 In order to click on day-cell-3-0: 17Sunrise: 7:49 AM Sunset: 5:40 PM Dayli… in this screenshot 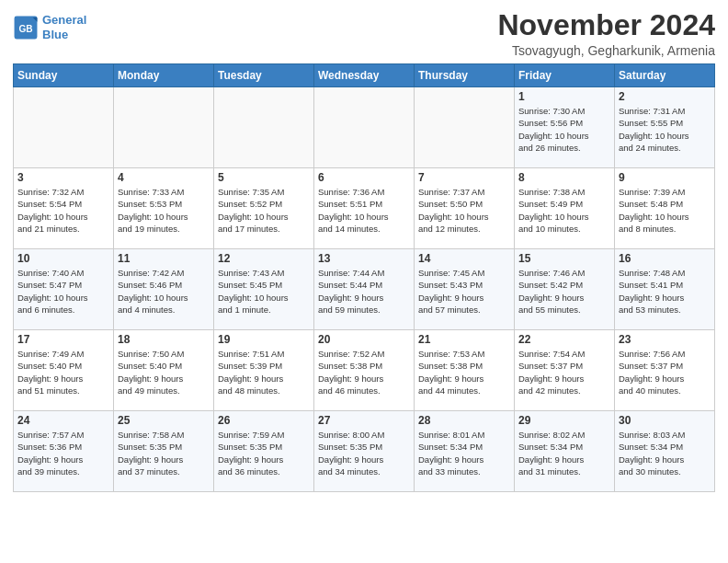, I will do `click(64, 371)`.